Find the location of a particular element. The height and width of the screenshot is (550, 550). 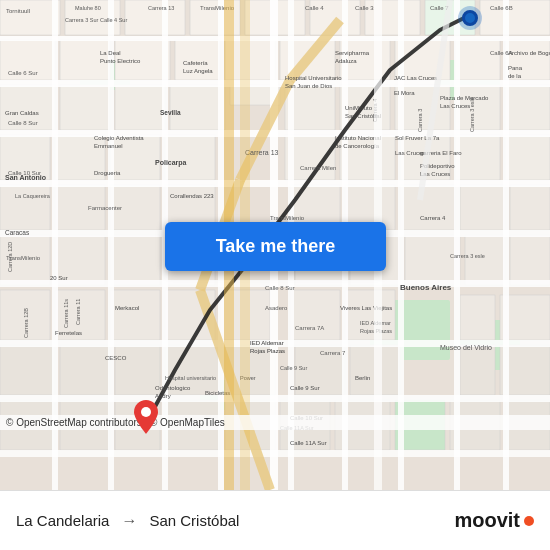

svg-text: Berlin is located at coordinates (362, 378).